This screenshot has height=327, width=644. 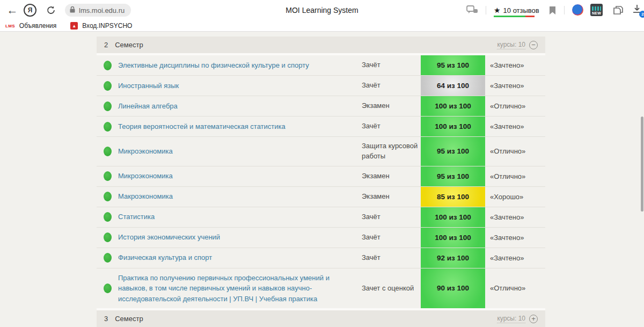 I want to click on grade-text: «Хорошо», so click(x=515, y=197).